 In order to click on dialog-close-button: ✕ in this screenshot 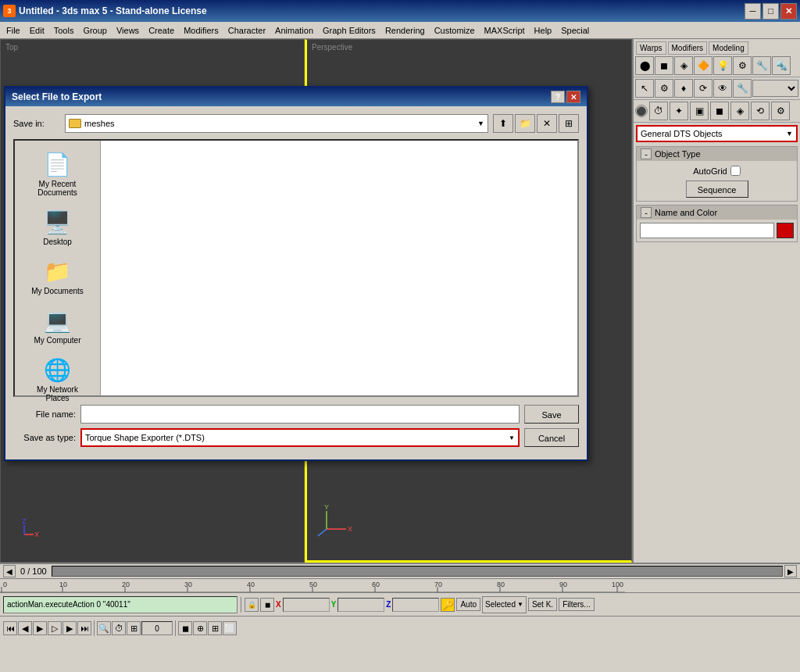, I will do `click(573, 97)`.